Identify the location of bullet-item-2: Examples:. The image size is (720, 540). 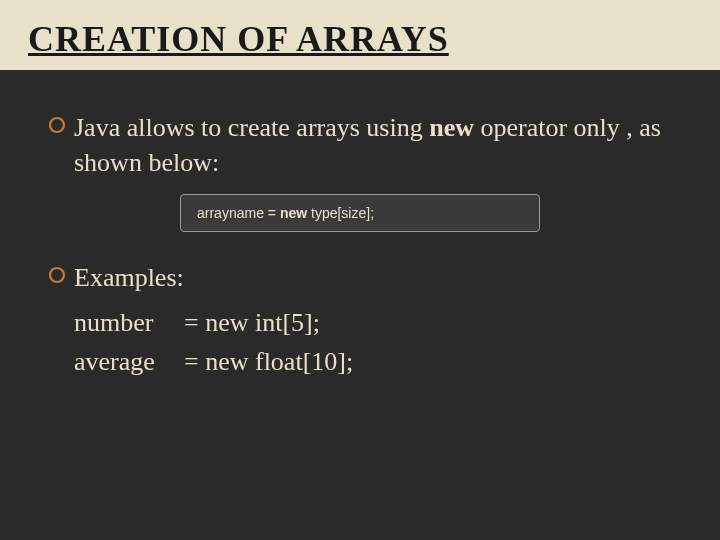
(360, 278).